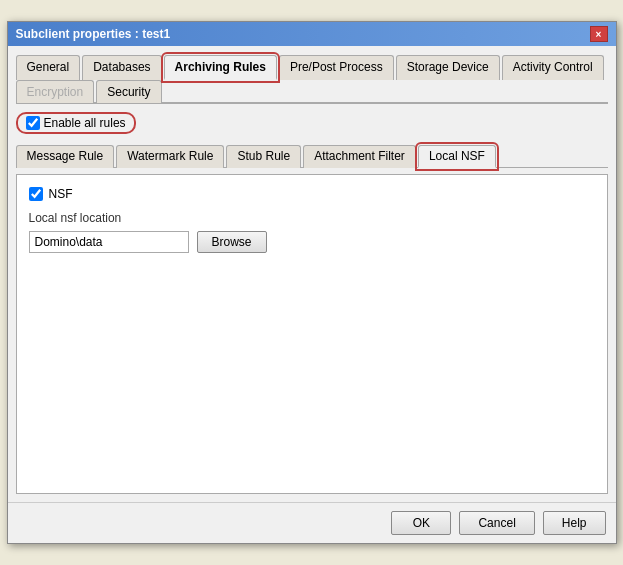  I want to click on main-tab-encryption: Encryption, so click(56, 92).